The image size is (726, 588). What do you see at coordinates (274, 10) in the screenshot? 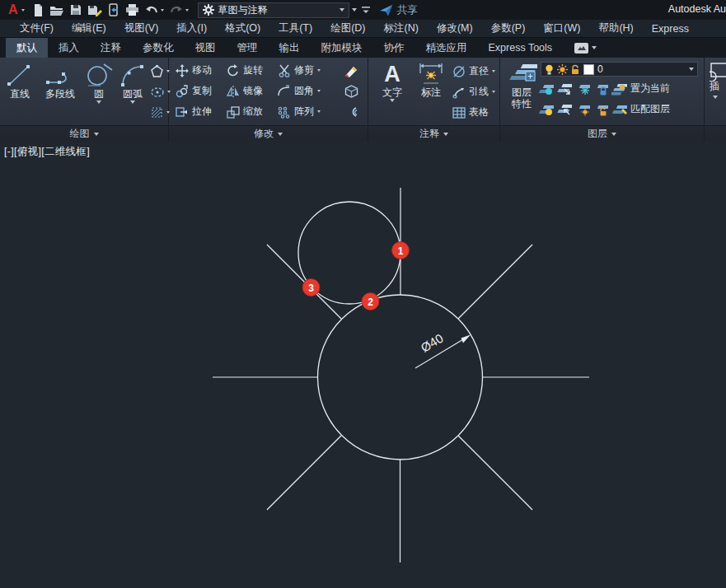
I see `workspace-selector: 草图与注释` at bounding box center [274, 10].